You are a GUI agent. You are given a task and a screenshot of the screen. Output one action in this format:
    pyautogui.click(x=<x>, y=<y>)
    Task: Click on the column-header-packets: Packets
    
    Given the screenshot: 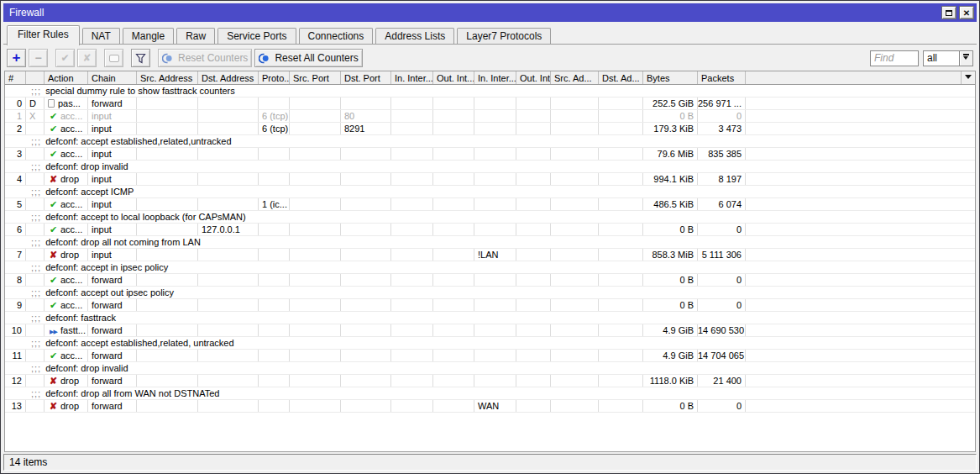 What is the action you would take?
    pyautogui.click(x=722, y=77)
    